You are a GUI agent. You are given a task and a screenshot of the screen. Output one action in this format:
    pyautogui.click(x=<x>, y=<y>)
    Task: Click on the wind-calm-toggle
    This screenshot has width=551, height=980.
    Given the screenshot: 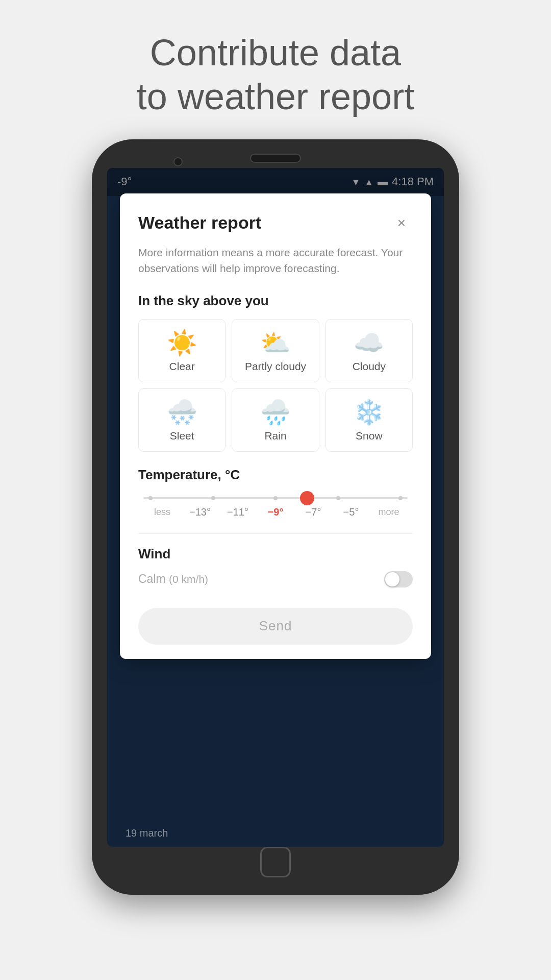 What is the action you would take?
    pyautogui.click(x=398, y=579)
    